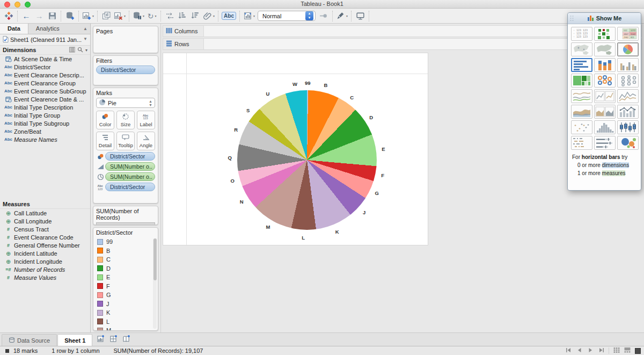  Describe the element at coordinates (628, 81) in the screenshot. I see `show-me-side-by-side-circles` at that location.